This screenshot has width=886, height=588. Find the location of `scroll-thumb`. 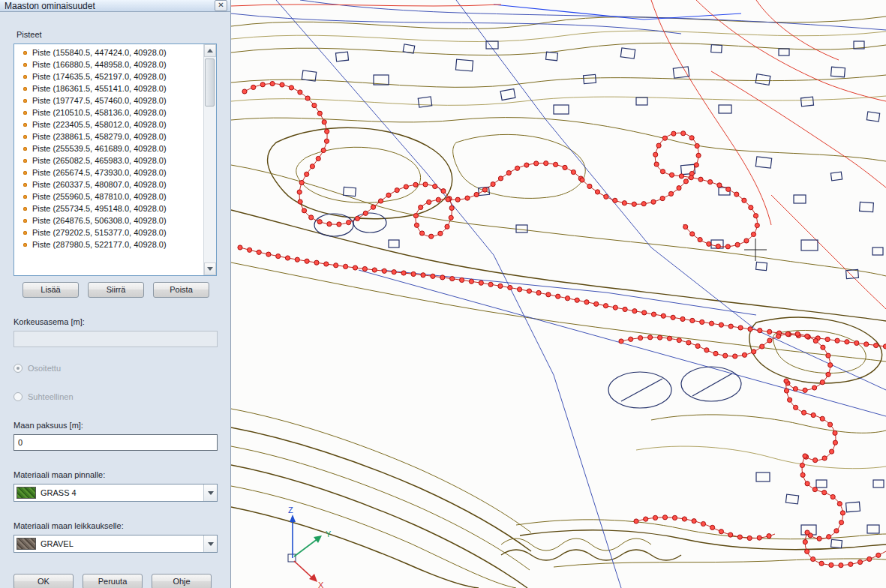

scroll-thumb is located at coordinates (210, 82).